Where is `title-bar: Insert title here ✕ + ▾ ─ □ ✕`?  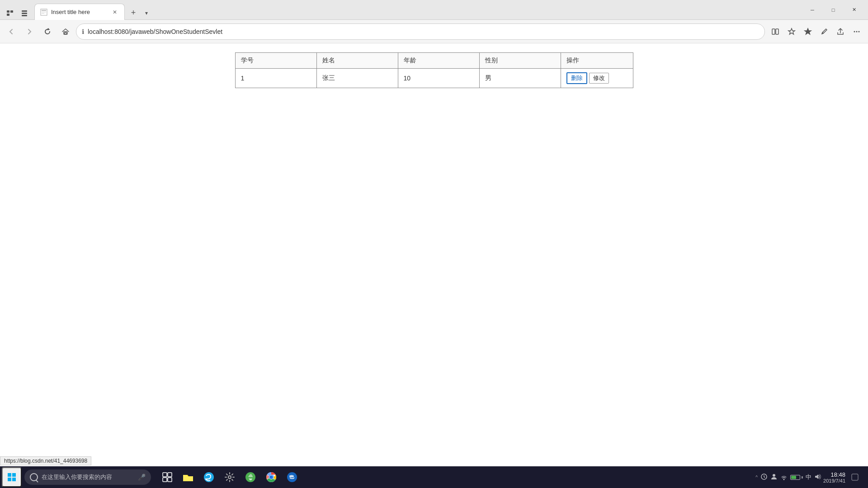 title-bar: Insert title here ✕ + ▾ ─ □ ✕ is located at coordinates (434, 10).